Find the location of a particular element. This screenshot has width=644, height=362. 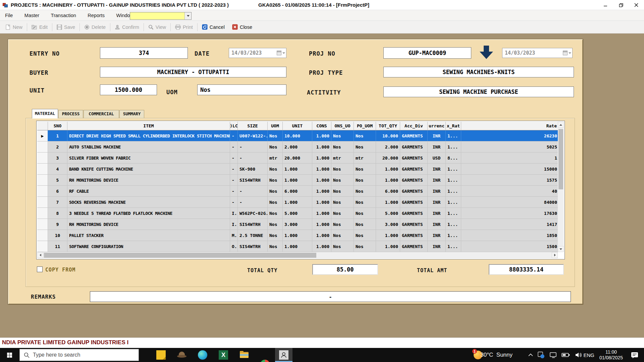

grid-row: 5RH MONITORING DEVICE-SIS4WTRHNos1.0001.… is located at coordinates (298, 180).